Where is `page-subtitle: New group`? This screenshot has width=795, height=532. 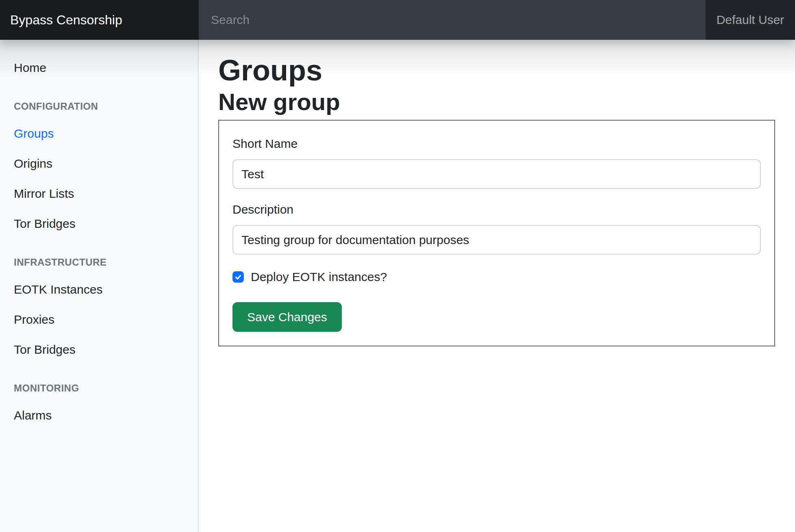
page-subtitle: New group is located at coordinates (497, 102).